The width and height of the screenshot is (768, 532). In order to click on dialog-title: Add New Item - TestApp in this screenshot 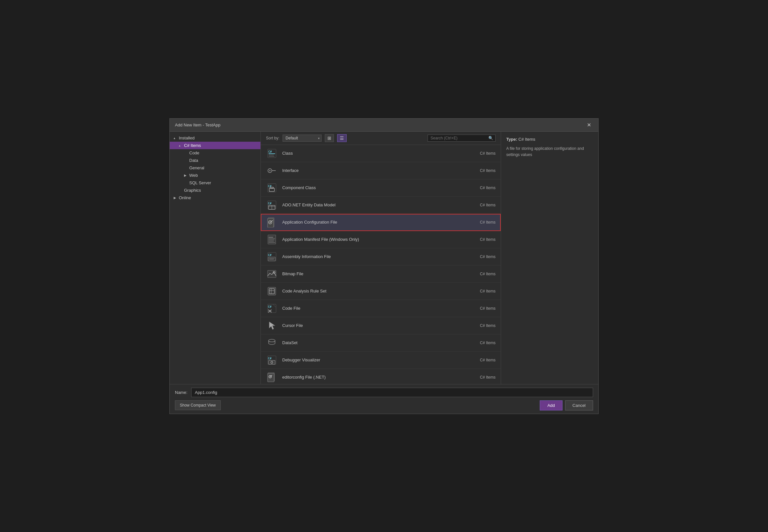, I will do `click(198, 125)`.